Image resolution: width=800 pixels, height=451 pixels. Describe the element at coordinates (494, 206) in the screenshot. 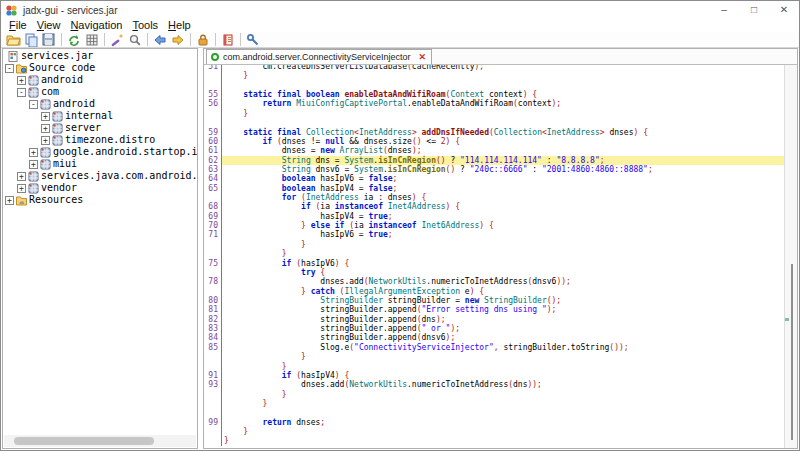

I see `code-line: 68 if (ia instanceof Inet4Address) {` at that location.